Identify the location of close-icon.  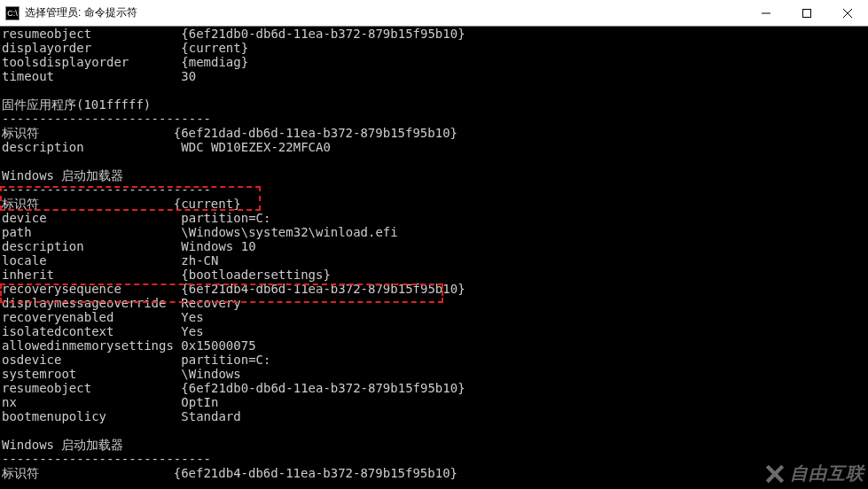
(848, 13).